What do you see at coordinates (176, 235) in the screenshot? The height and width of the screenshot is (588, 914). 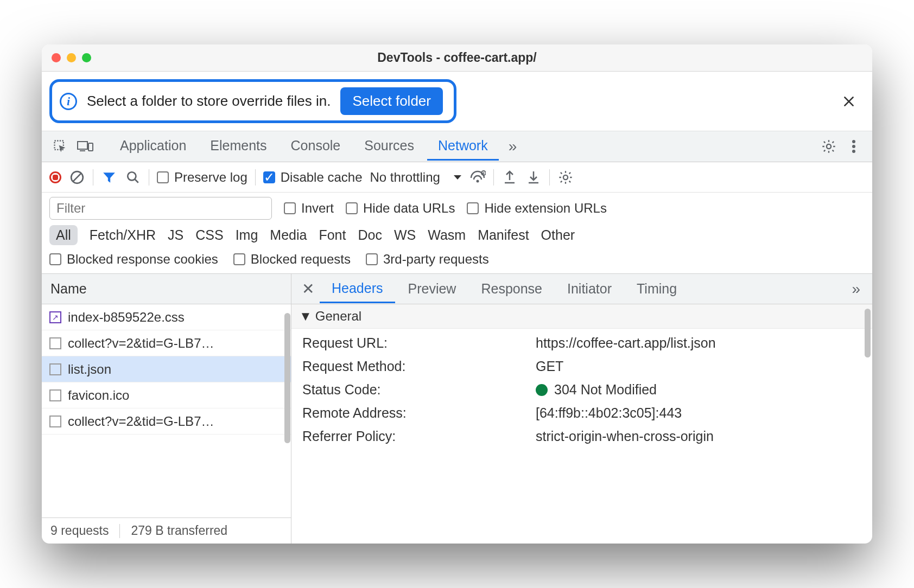 I see `type-js: JS` at bounding box center [176, 235].